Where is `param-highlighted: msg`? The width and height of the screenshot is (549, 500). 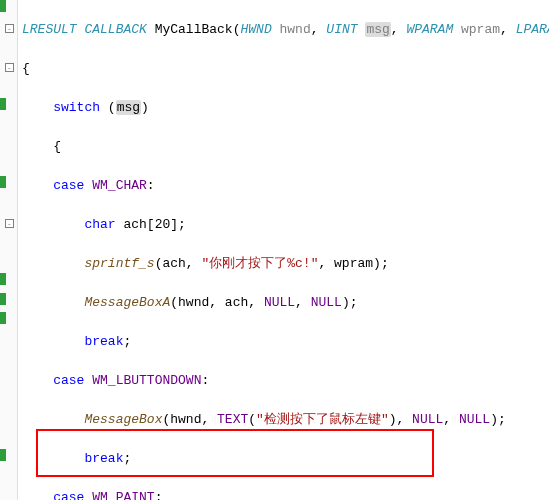
param-highlighted: msg is located at coordinates (378, 30).